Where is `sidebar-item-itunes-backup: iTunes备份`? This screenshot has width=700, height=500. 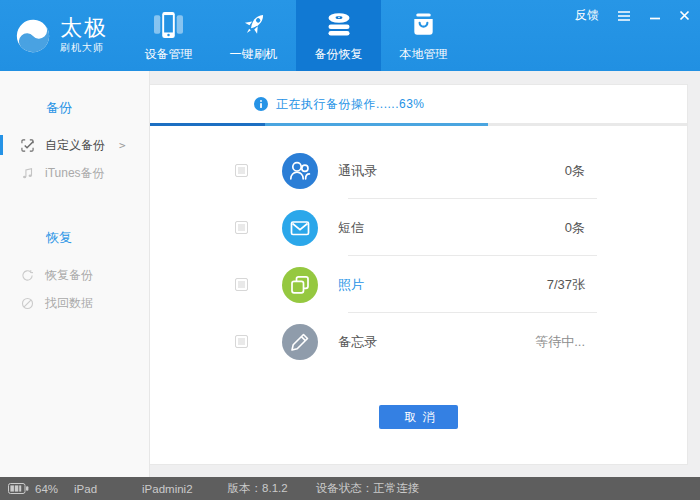 sidebar-item-itunes-backup: iTunes备份 is located at coordinates (74, 173).